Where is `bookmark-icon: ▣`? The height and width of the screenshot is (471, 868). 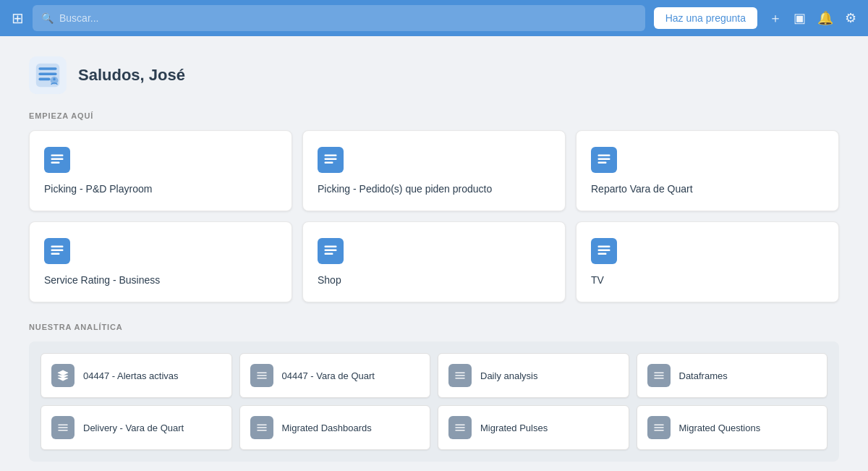
bookmark-icon: ▣ is located at coordinates (800, 18).